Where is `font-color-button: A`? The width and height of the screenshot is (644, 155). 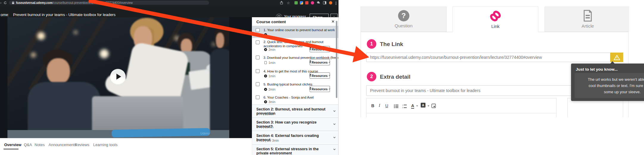 font-color-button: A is located at coordinates (413, 106).